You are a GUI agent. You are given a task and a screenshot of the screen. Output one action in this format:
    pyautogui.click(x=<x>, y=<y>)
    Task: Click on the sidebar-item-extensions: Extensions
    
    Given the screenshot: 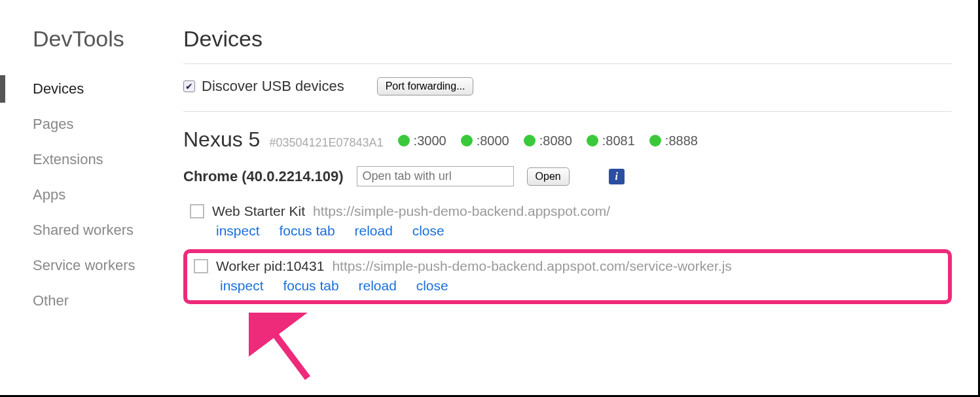 What is the action you would take?
    pyautogui.click(x=108, y=160)
    